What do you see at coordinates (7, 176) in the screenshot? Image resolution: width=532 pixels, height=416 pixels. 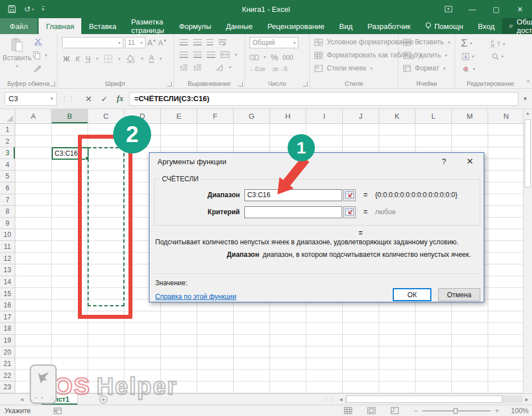 I see `row-header-5: 5` at bounding box center [7, 176].